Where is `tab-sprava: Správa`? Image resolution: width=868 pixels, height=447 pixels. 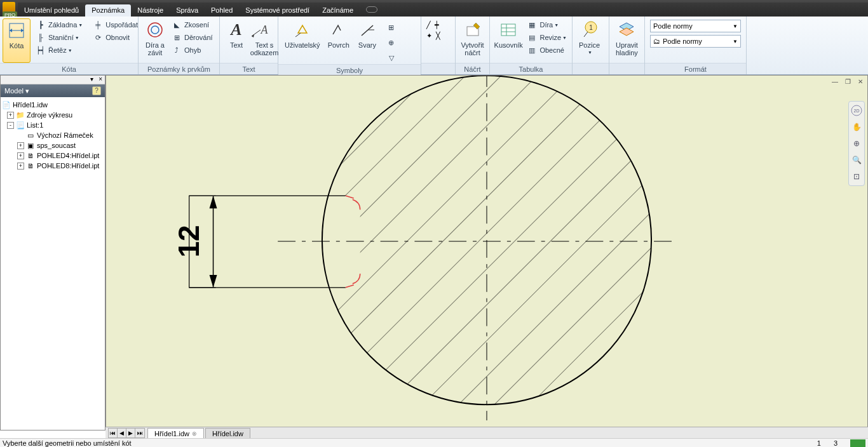 tab-sprava: Správa is located at coordinates (187, 10).